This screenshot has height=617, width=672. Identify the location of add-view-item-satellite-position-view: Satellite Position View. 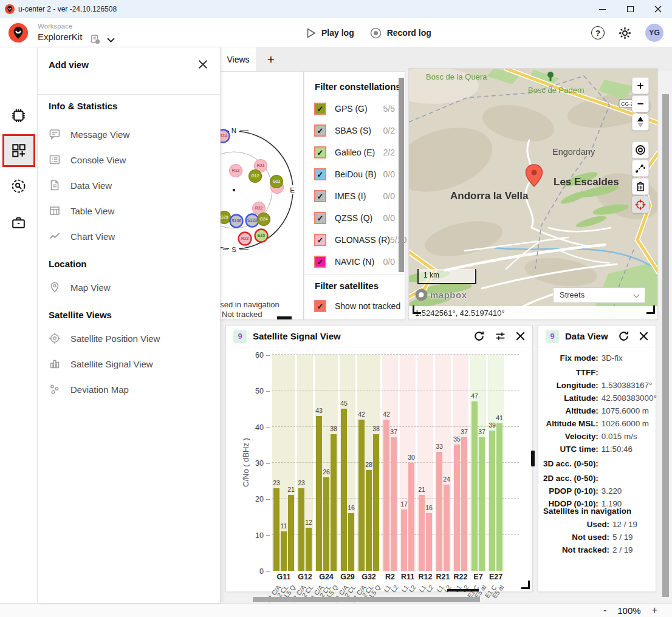
(130, 338).